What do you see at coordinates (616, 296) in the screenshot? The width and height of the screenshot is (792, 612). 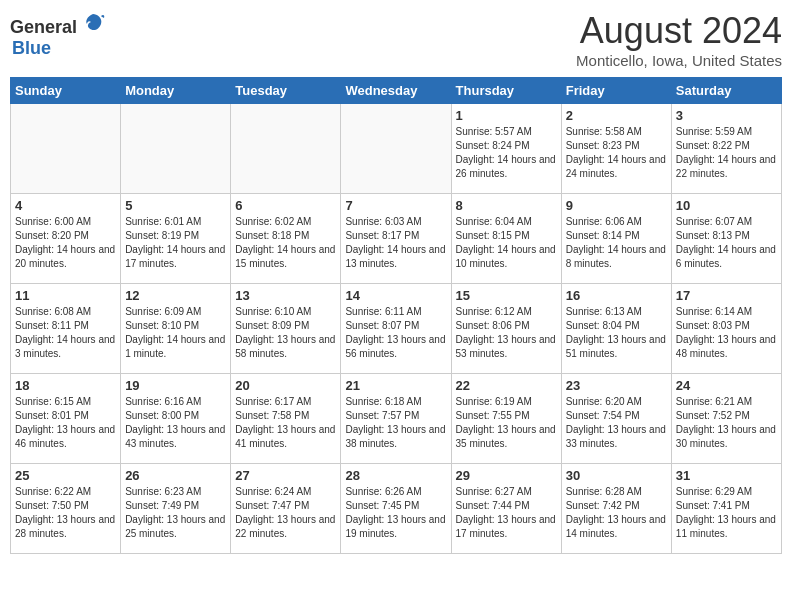 I see `day-number: 16` at bounding box center [616, 296].